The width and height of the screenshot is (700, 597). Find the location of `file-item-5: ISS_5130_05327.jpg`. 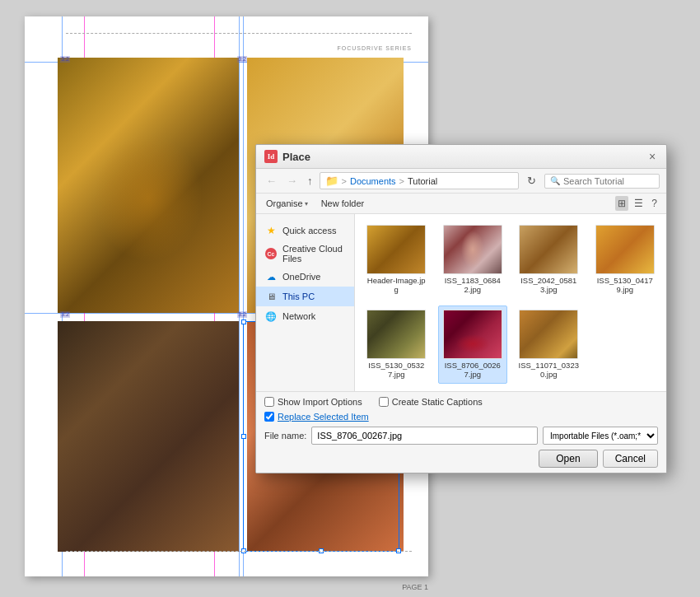

file-item-5: ISS_5130_05327.jpg is located at coordinates (397, 344).